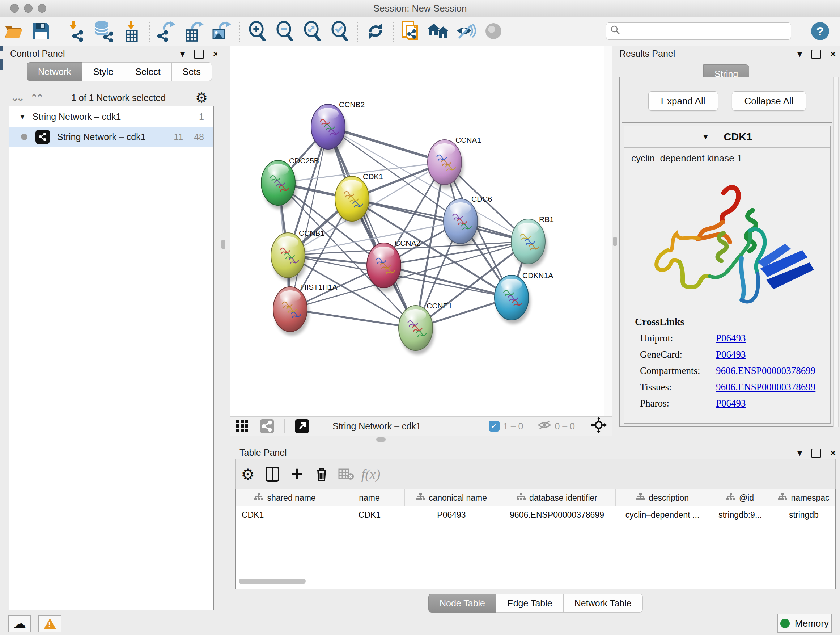 The image size is (840, 635). What do you see at coordinates (421, 440) in the screenshot?
I see `horizontal-splitter` at bounding box center [421, 440].